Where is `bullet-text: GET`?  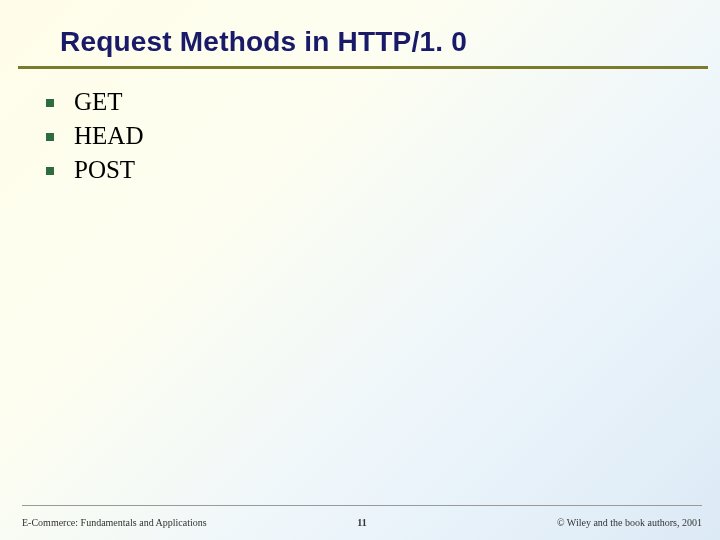 bullet-text: GET is located at coordinates (98, 102).